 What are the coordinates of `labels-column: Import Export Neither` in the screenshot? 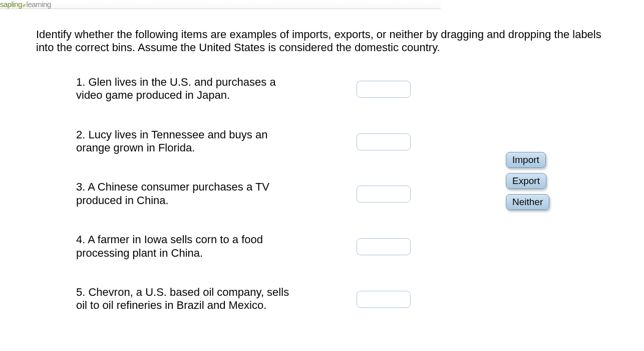 It's located at (528, 181).